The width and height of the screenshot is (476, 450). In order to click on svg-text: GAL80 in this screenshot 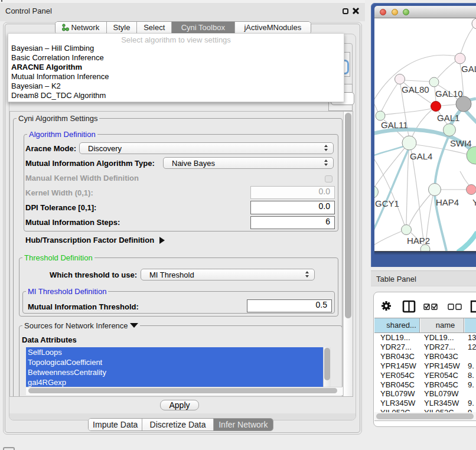, I will do `click(416, 90)`.